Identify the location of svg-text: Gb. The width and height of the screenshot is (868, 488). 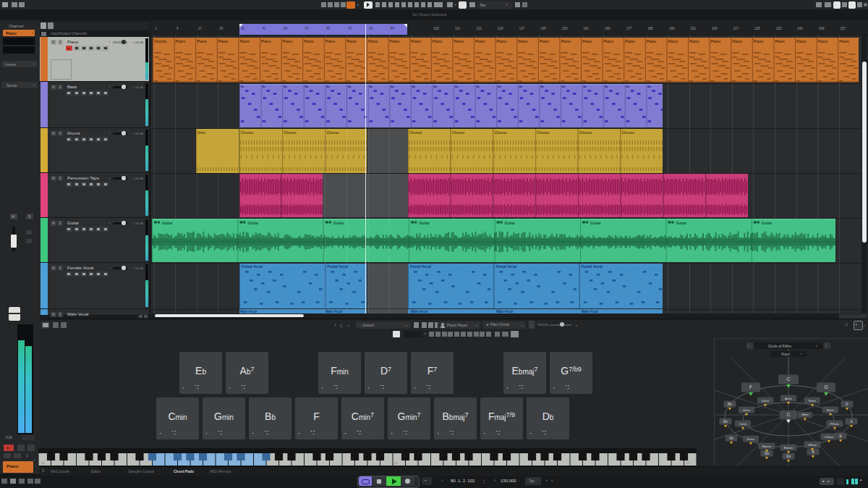
(788, 456).